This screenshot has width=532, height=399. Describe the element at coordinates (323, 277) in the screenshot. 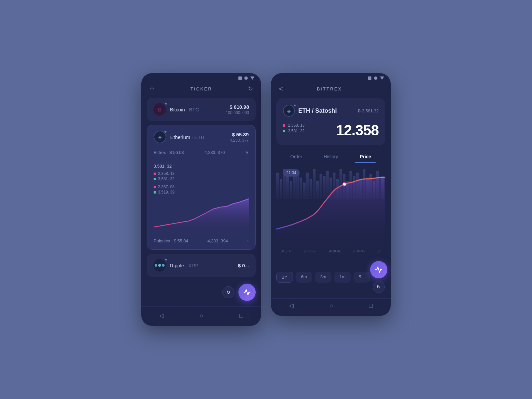

I see `time-btn-3m: 3m` at that location.